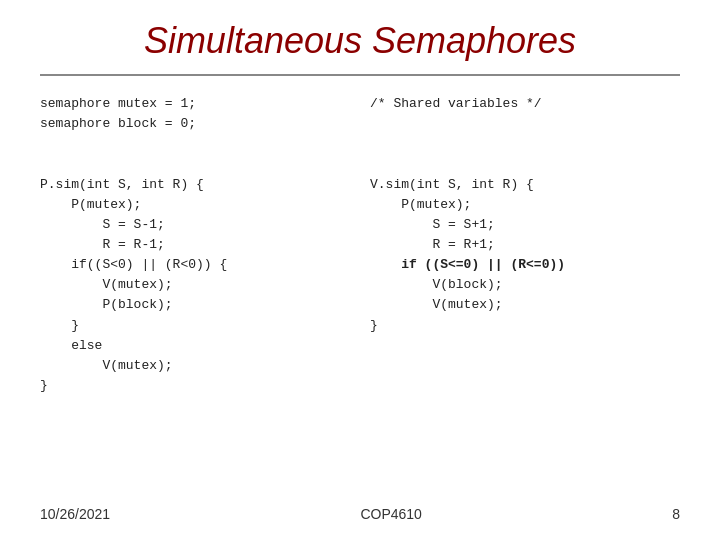 The image size is (720, 540). Describe the element at coordinates (525, 245) in the screenshot. I see `code-line: R = R+1;` at that location.